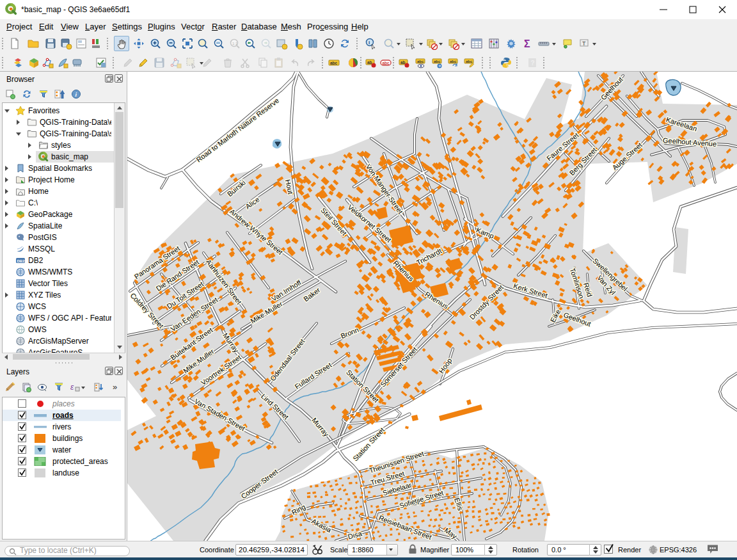 This screenshot has height=560, width=737. What do you see at coordinates (527, 44) in the screenshot?
I see `svg-text: Σ` at bounding box center [527, 44].